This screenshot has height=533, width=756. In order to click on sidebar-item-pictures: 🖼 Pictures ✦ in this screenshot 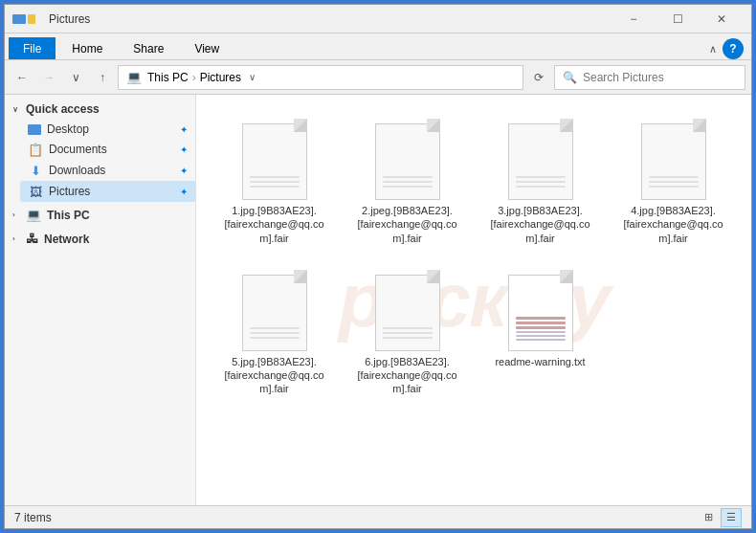, I will do `click(107, 191)`.